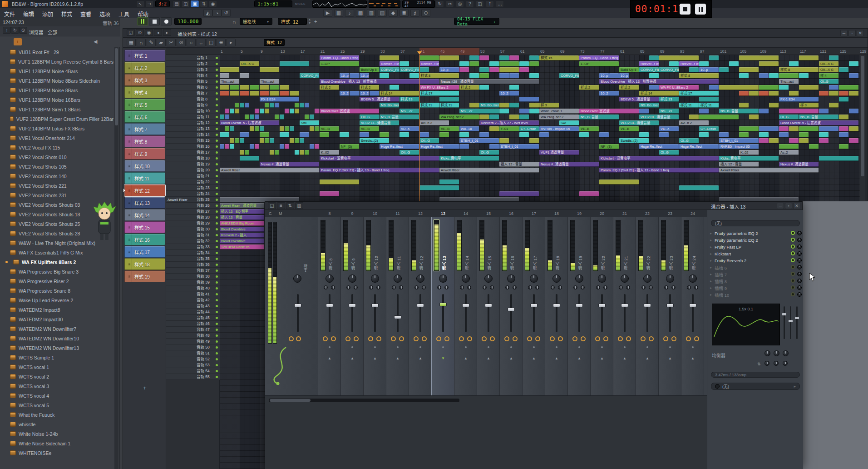  What do you see at coordinates (534, 306) in the screenshot?
I see `mixer-channel: 插入 17▲` at bounding box center [534, 306].